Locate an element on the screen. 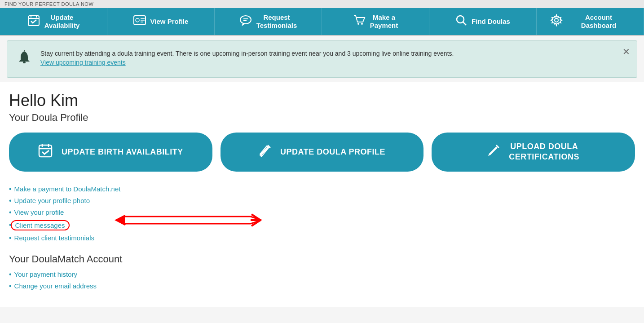 Image resolution: width=644 pixels, height=323 pixels. nav-item-find-doulas: Find Doulas is located at coordinates (483, 22).